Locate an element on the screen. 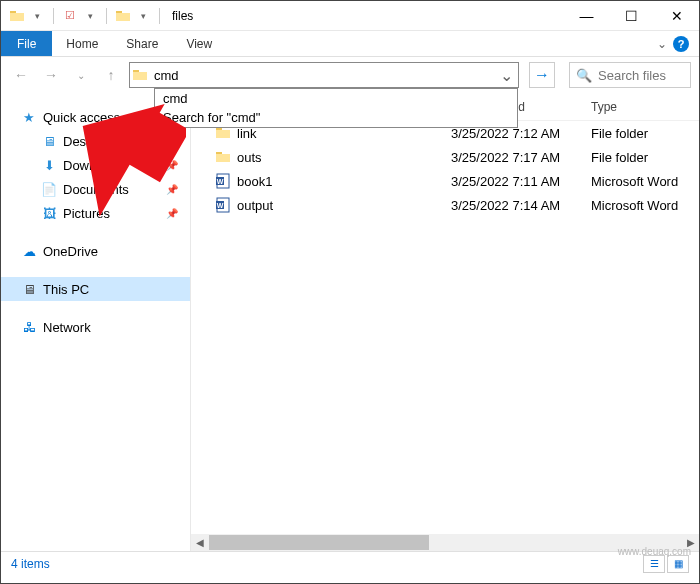 This screenshot has width=700, height=584. scroll-thumb is located at coordinates (319, 542).